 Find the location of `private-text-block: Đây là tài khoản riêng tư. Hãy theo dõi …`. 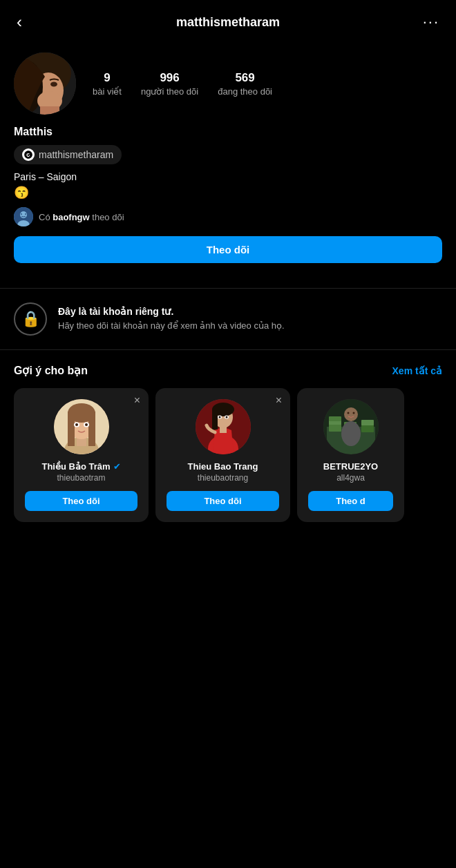

private-text-block: Đây là tài khoản riêng tư. Hãy theo dõi … is located at coordinates (171, 319).